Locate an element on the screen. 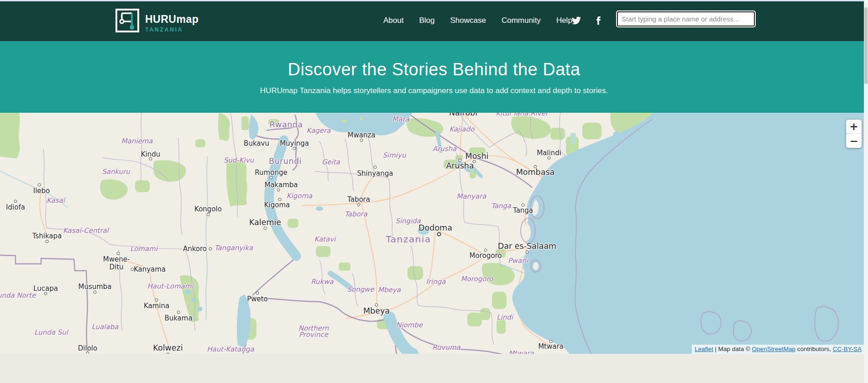  nav-link-about: About is located at coordinates (393, 21).